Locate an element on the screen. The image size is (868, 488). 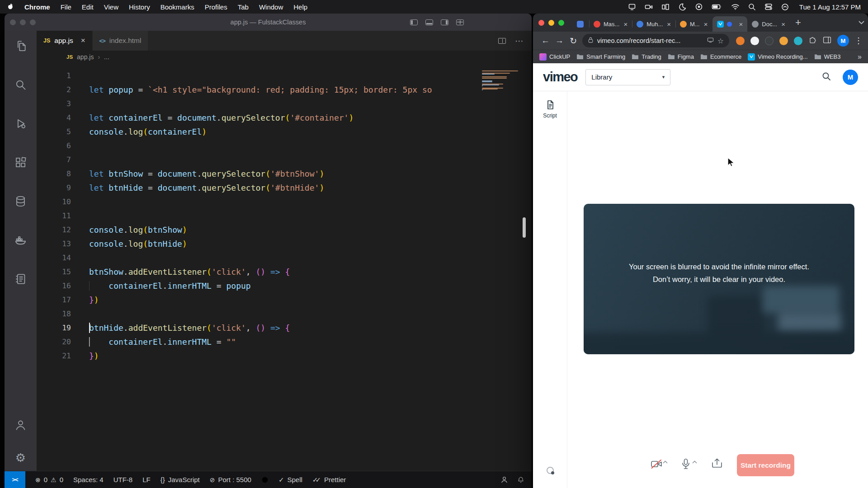
code-line-20: 20 containerEl.innerHTML = "" is located at coordinates (284, 342).